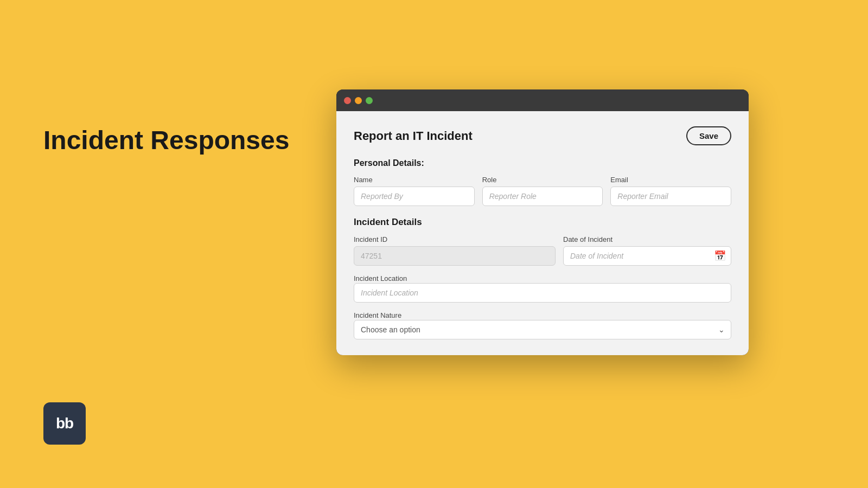 The width and height of the screenshot is (868, 488). Describe the element at coordinates (542, 222) in the screenshot. I see `incident-details-label: Incident Details` at that location.